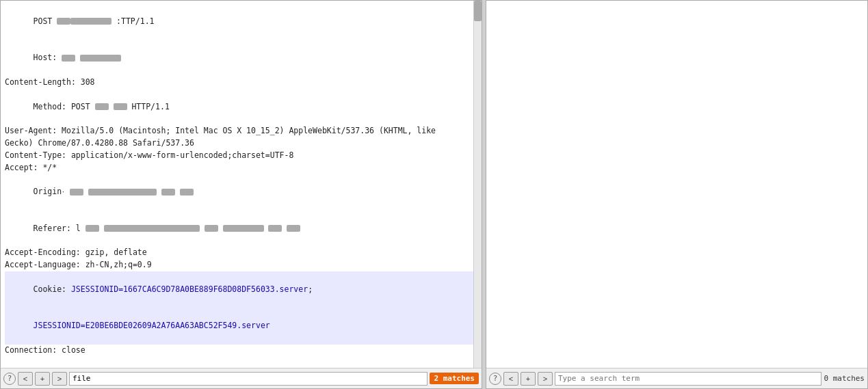 The image size is (868, 389). Describe the element at coordinates (241, 156) in the screenshot. I see `line-content-type: Content-Type: application/x-www-form-url…` at that location.